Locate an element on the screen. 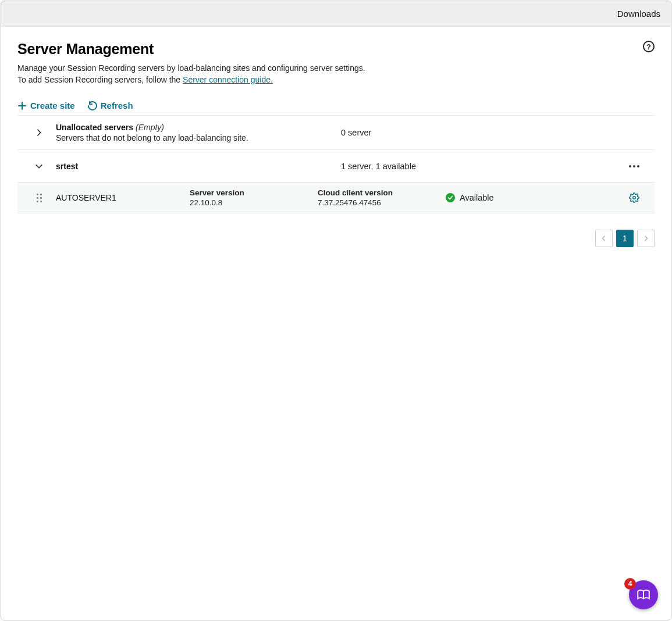 Image resolution: width=672 pixels, height=621 pixels. server-version: Server version 22.10.0.8 is located at coordinates (254, 198).